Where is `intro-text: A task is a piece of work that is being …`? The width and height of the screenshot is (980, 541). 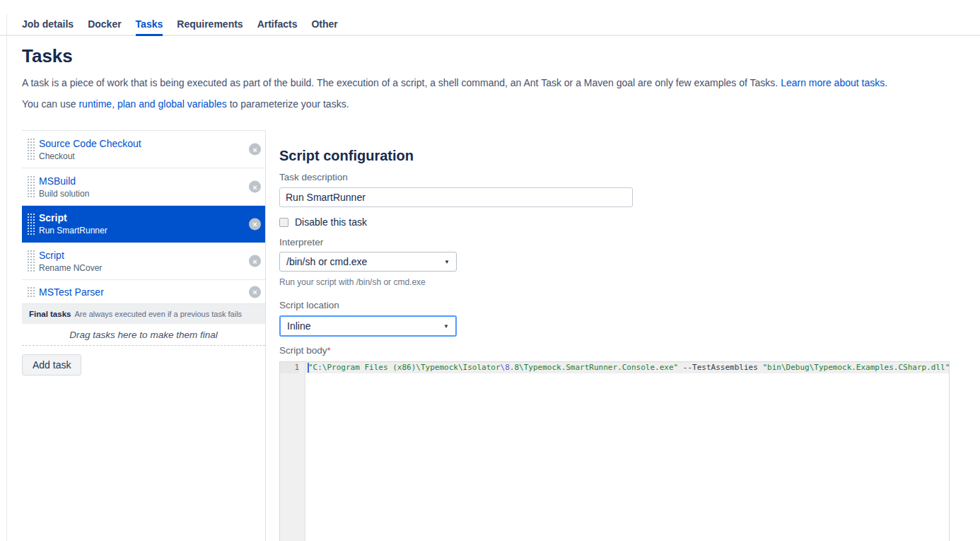 intro-text: A task is a piece of work that is being … is located at coordinates (402, 83).